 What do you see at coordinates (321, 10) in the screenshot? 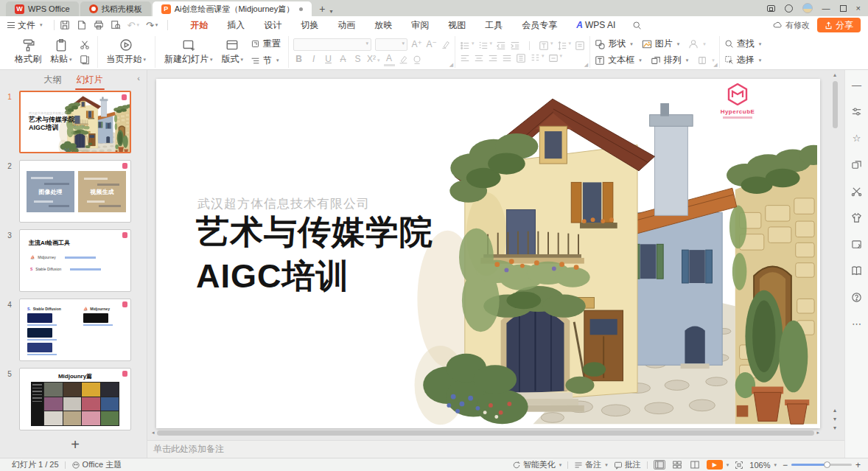
I see `new-tab-button: +` at bounding box center [321, 10].